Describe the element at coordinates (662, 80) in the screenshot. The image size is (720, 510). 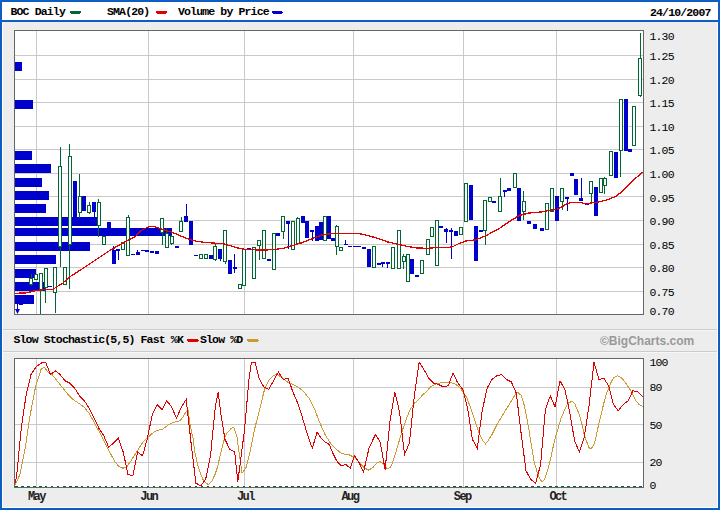
I see `svg-text: 1.20` at that location.